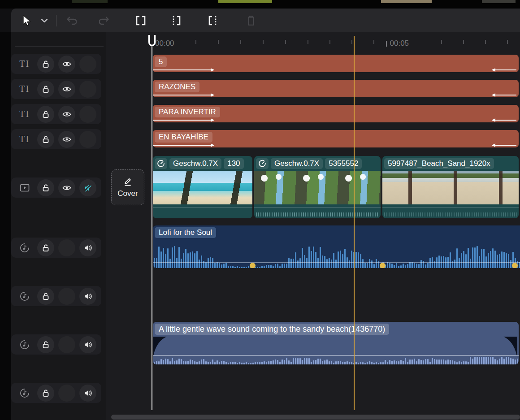 The height and width of the screenshot is (420, 520). I want to click on text-clip-2: RAZONES, so click(336, 89).